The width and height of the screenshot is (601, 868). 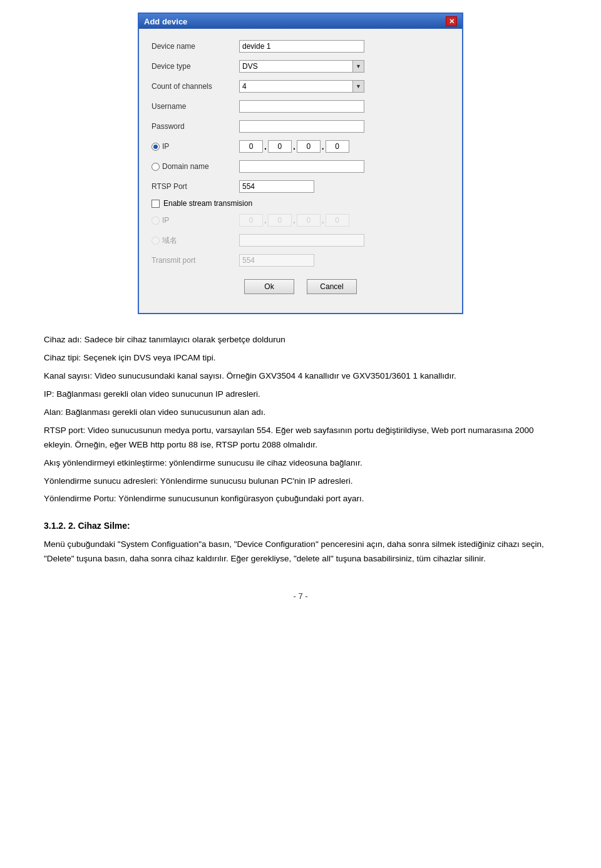 What do you see at coordinates (300, 438) in the screenshot?
I see `content-para-6: RTSP port: Video sunucusunun medya portu…` at bounding box center [300, 438].